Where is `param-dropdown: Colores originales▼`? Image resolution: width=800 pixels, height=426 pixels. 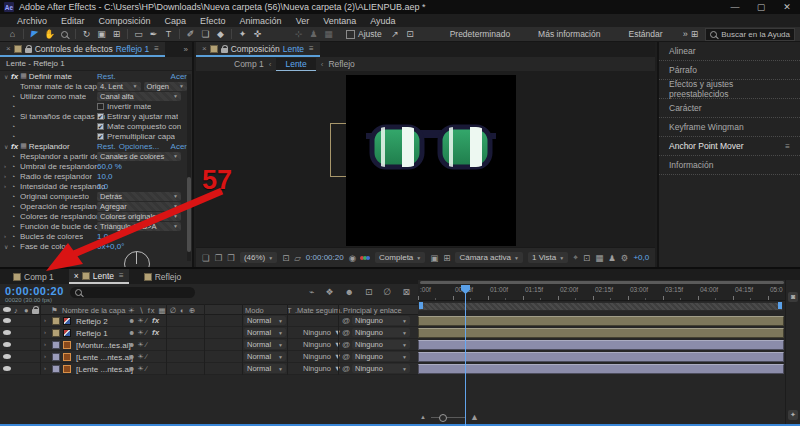
param-dropdown: Colores originales▼ is located at coordinates (139, 216).